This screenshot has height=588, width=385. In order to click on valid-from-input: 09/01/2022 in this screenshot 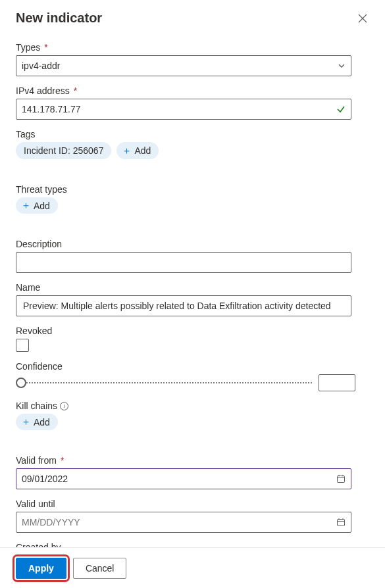, I will do `click(184, 479)`.